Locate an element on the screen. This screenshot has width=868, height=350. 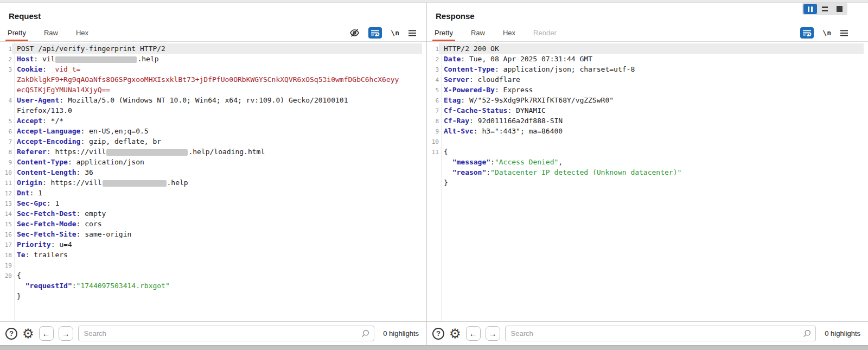
response-tabbar: PrettyRawHexRender \n is located at coordinates (648, 33).